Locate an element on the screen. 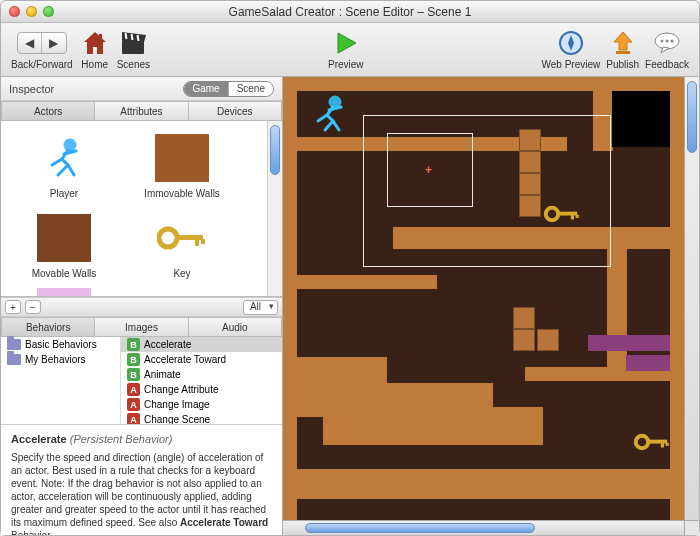  wall-icon is located at coordinates (182, 158).